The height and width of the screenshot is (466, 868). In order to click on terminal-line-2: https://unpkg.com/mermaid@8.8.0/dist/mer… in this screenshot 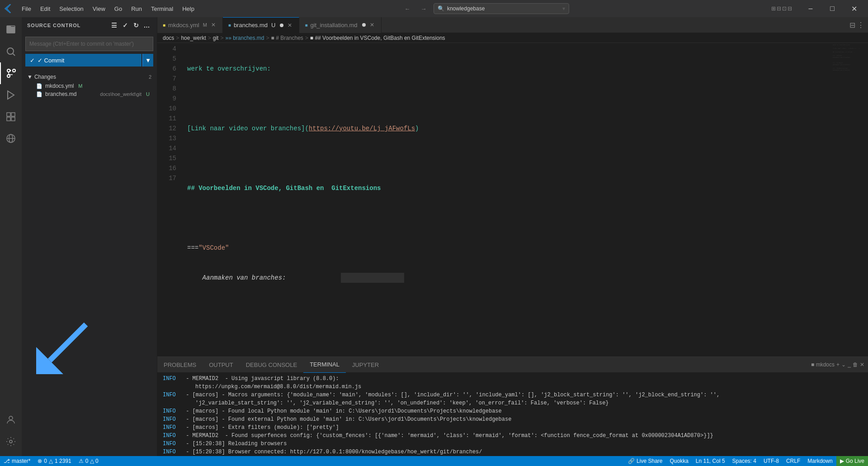, I will do `click(513, 387)`.